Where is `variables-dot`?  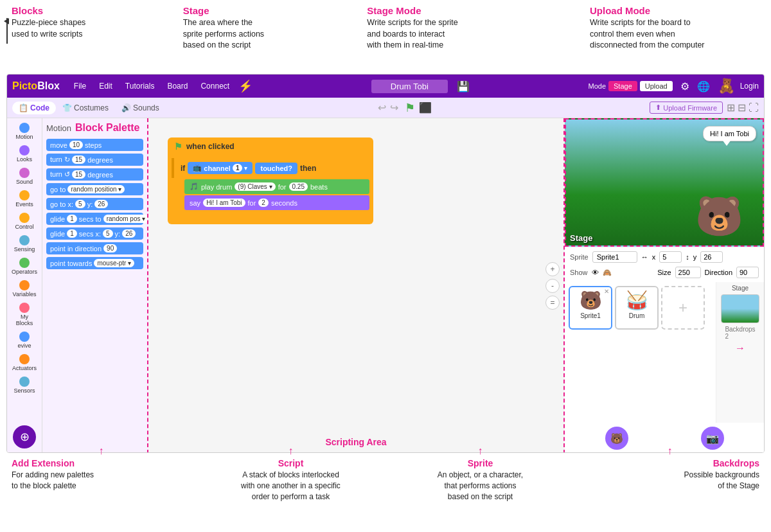 variables-dot is located at coordinates (24, 285).